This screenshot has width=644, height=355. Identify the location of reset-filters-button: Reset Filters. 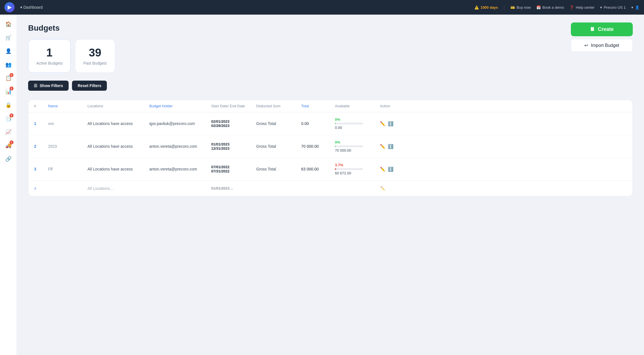
(89, 86).